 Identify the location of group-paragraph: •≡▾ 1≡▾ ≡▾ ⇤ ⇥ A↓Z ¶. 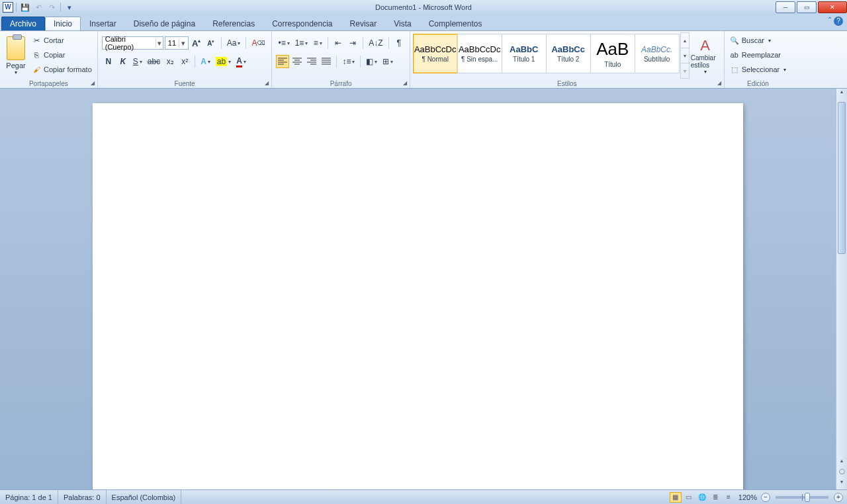
(341, 60).